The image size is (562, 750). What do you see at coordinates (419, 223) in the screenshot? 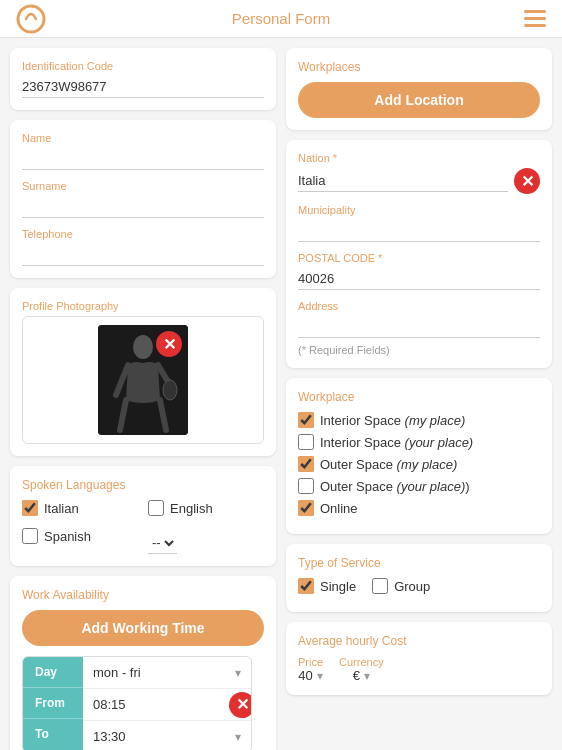
I see `municipality-group: Municipality` at bounding box center [419, 223].